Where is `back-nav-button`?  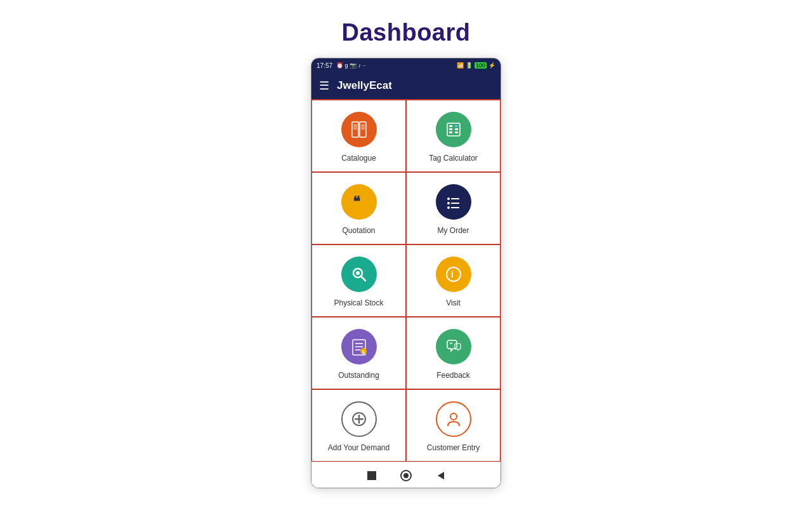
back-nav-button is located at coordinates (440, 476).